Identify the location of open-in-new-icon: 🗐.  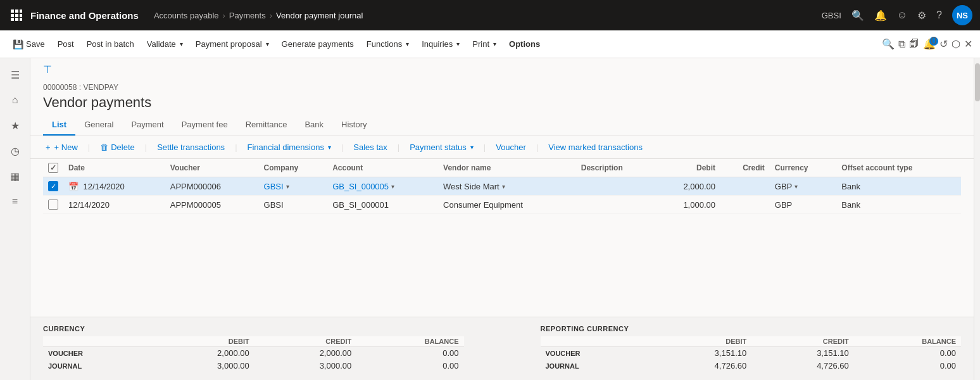
(914, 44).